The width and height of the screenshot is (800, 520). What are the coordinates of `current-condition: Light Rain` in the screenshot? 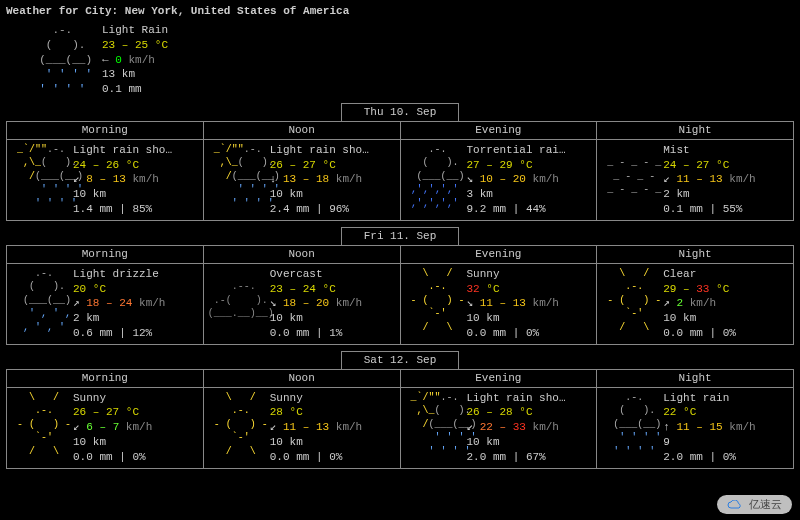 It's located at (135, 30).